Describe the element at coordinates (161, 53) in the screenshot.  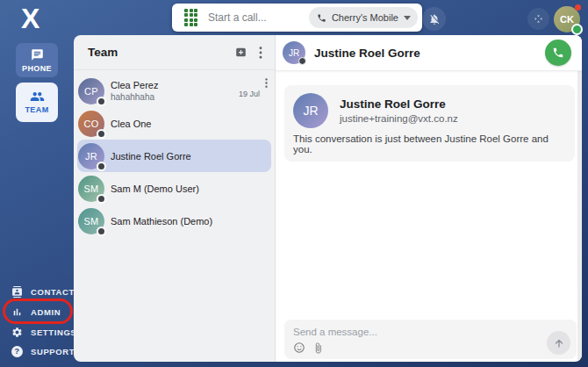
I see `team-panel-title: Team` at that location.